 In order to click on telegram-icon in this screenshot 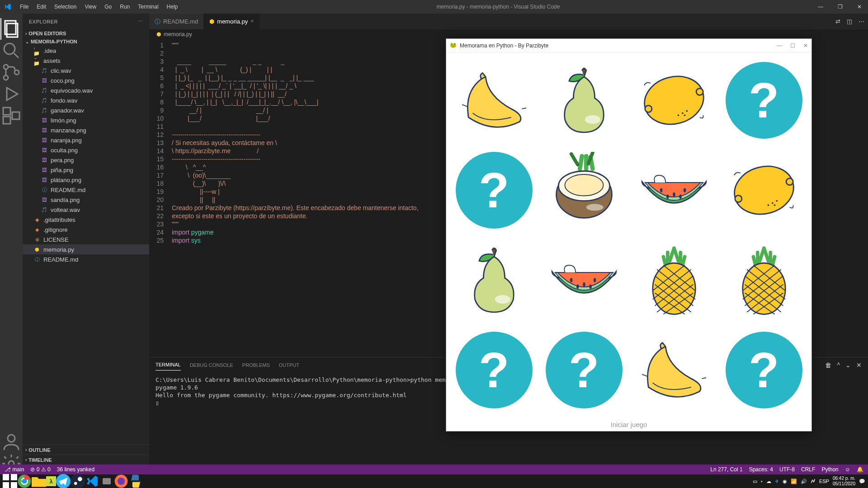, I will do `click(63, 481)`.